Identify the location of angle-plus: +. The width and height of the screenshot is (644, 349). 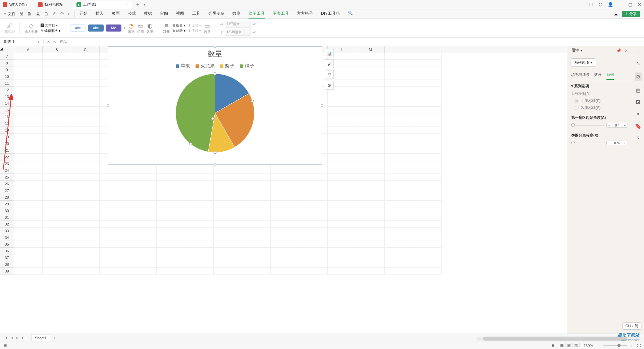
(625, 125).